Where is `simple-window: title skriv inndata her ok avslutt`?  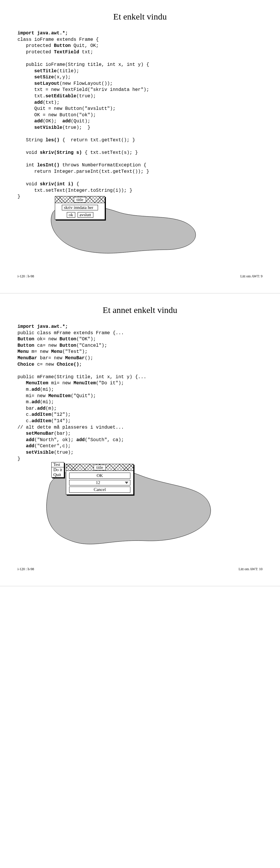 simple-window: title skriv inndata her ok avslutt is located at coordinates (80, 208).